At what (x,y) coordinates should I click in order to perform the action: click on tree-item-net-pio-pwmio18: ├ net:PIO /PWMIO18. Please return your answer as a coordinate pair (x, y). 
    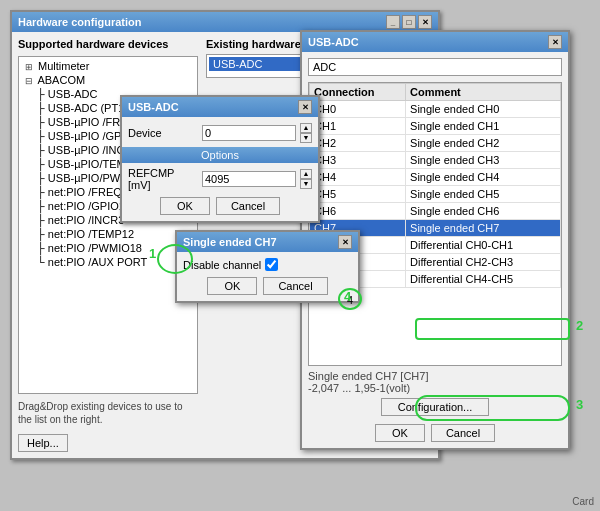
    Looking at the image, I should click on (108, 248).